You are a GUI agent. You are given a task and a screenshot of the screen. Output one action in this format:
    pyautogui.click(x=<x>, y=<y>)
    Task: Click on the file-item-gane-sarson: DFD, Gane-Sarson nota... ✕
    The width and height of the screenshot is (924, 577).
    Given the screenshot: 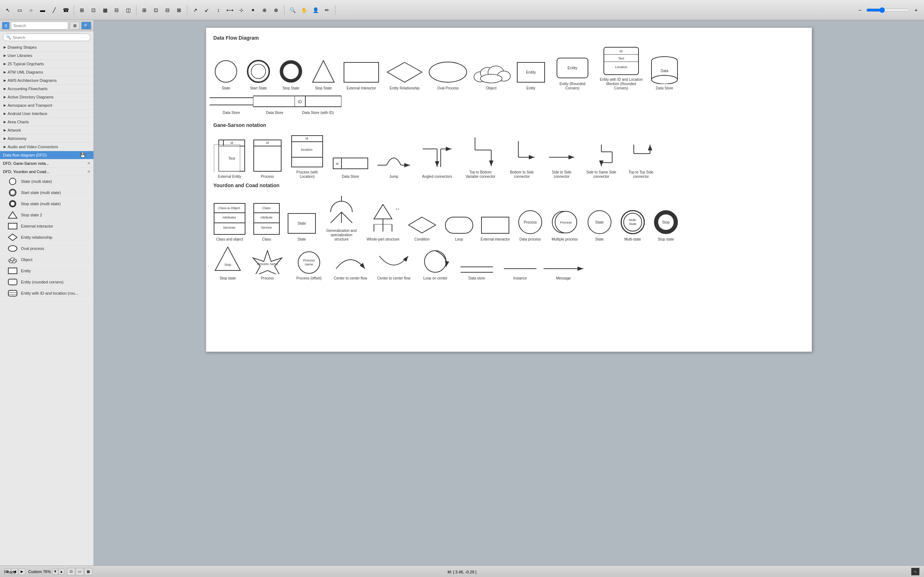 What is the action you would take?
    pyautogui.click(x=47, y=163)
    